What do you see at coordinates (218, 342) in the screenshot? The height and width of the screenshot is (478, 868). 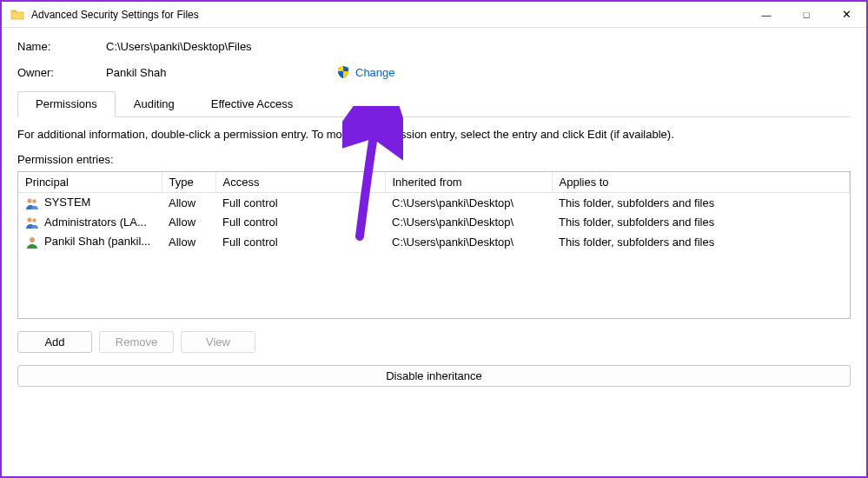 I see `view-button: View` at bounding box center [218, 342].